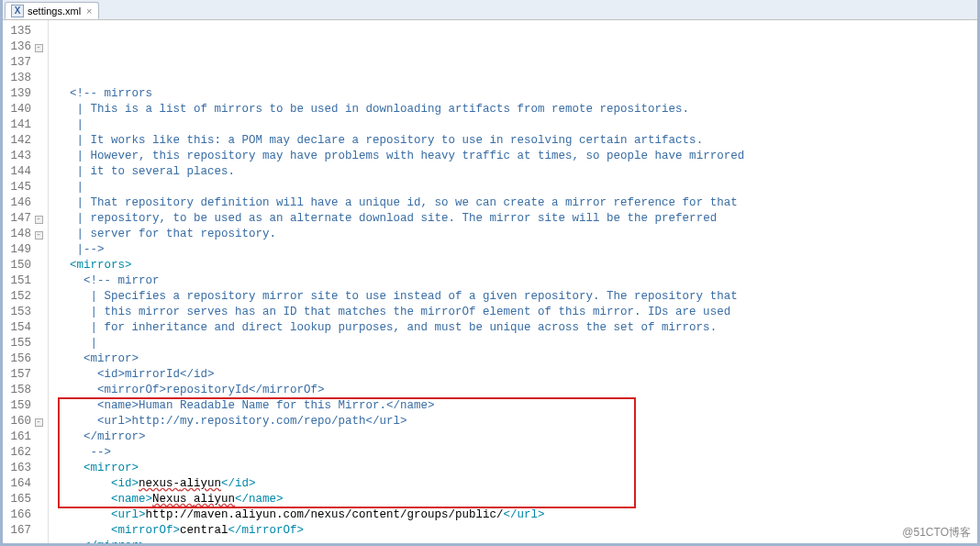 The height and width of the screenshot is (546, 980). I want to click on code-line: <!-- mirrors, so click(517, 94).